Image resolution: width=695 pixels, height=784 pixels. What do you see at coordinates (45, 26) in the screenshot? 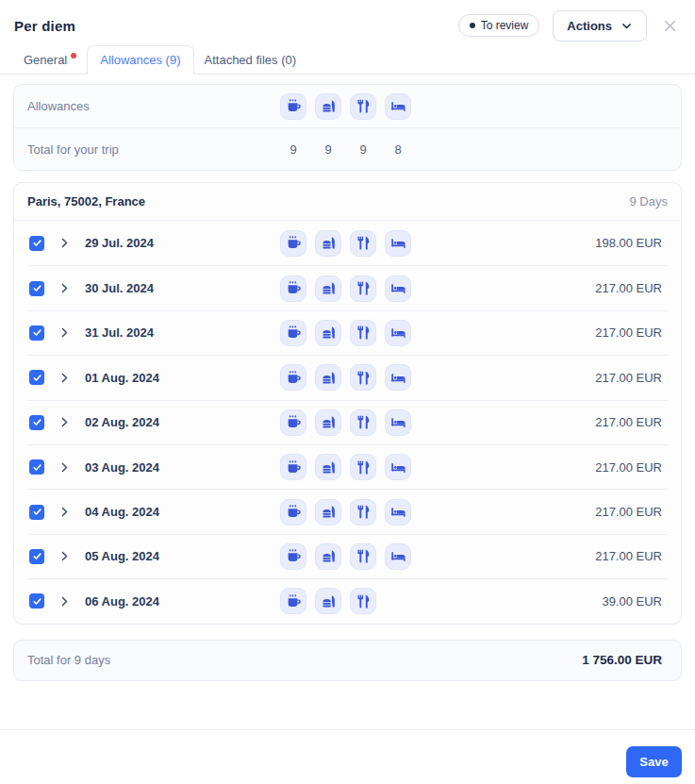
I see `page-title: Per diem` at bounding box center [45, 26].